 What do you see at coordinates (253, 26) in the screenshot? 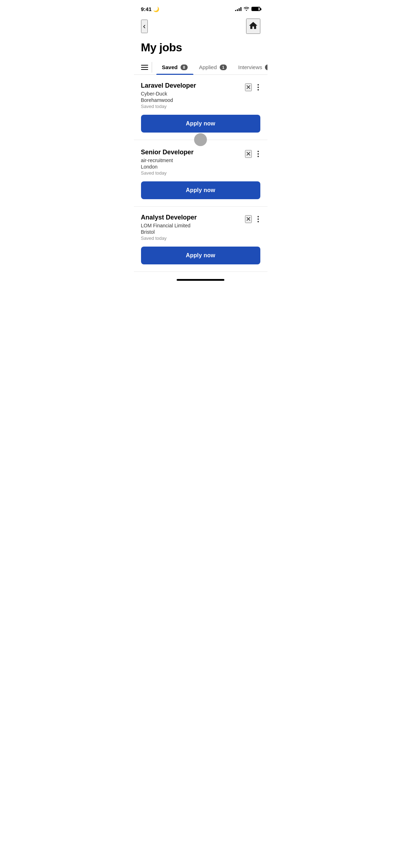
I see `home-button` at bounding box center [253, 26].